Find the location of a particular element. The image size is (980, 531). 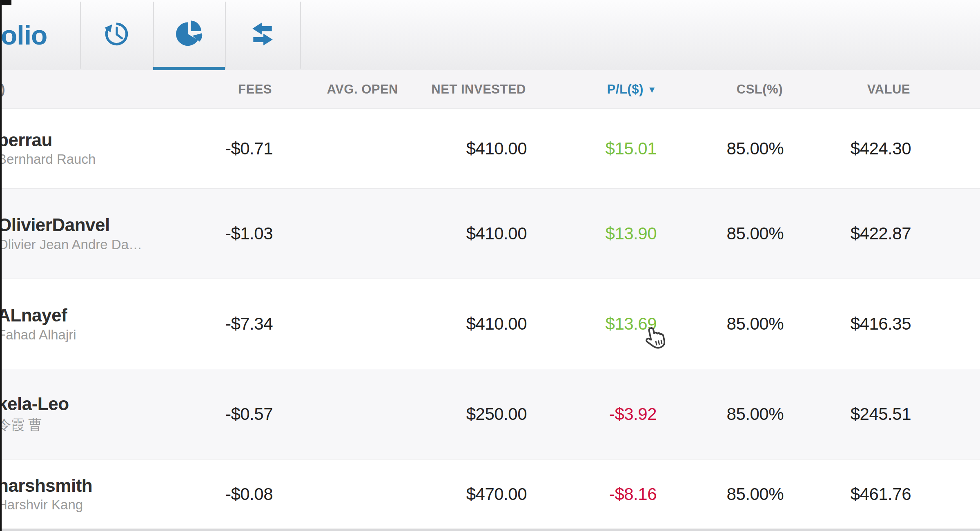

row-username: OlivierDanvel is located at coordinates (125, 225).